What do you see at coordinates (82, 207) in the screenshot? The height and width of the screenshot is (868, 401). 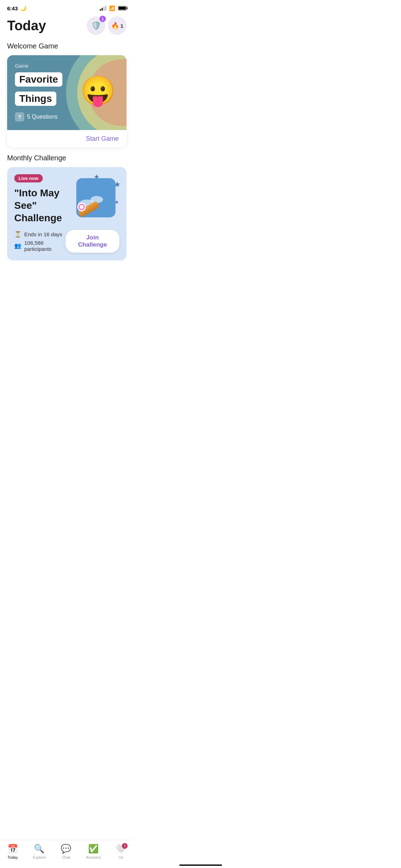 I see `telescope-eye` at bounding box center [82, 207].